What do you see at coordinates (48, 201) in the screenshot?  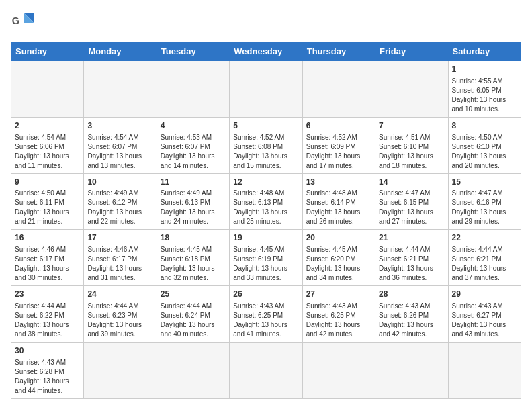 I see `calendar-cell: 9Sunrise: 4:50 AM Sunset: 6:11 PM Daylig…` at bounding box center [48, 201].